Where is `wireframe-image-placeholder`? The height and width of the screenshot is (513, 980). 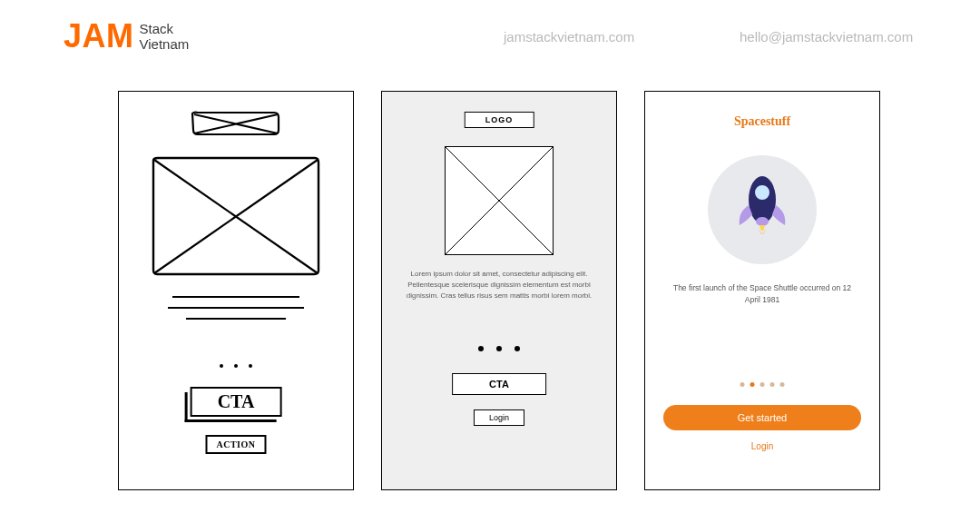 wireframe-image-placeholder is located at coordinates (499, 201).